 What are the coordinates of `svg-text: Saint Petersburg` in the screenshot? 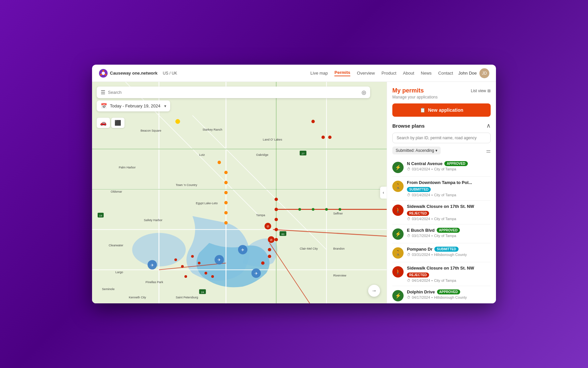 It's located at (187, 297).